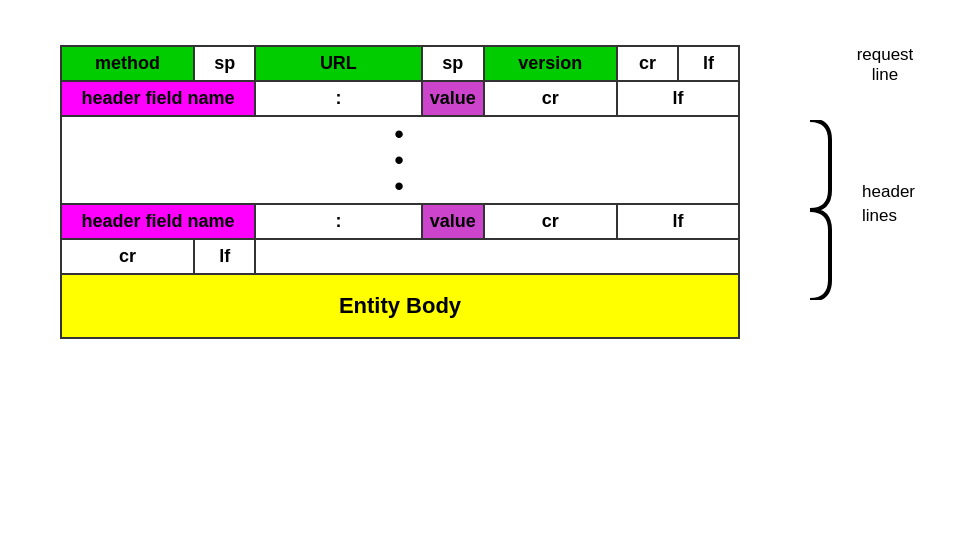 This screenshot has width=980, height=550. I want to click on colon-2: :, so click(338, 222).